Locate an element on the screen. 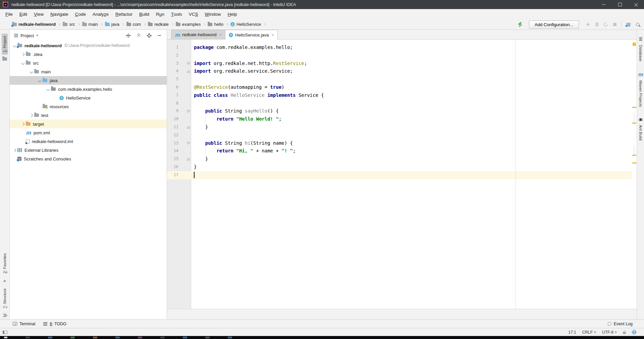 The image size is (644, 339). breadcrumb-item-redkale-helloword: redkale-helloword is located at coordinates (34, 24).